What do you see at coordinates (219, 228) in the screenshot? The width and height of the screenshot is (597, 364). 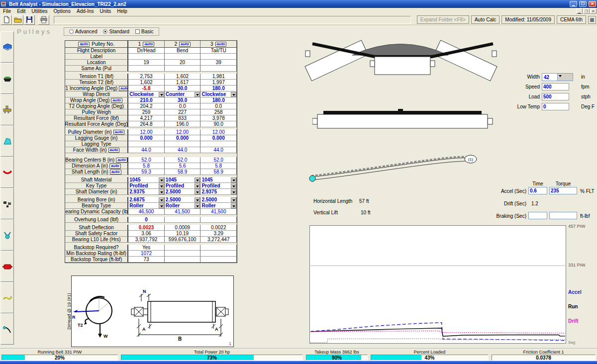 I see `table-cell: 0.0022` at bounding box center [219, 228].